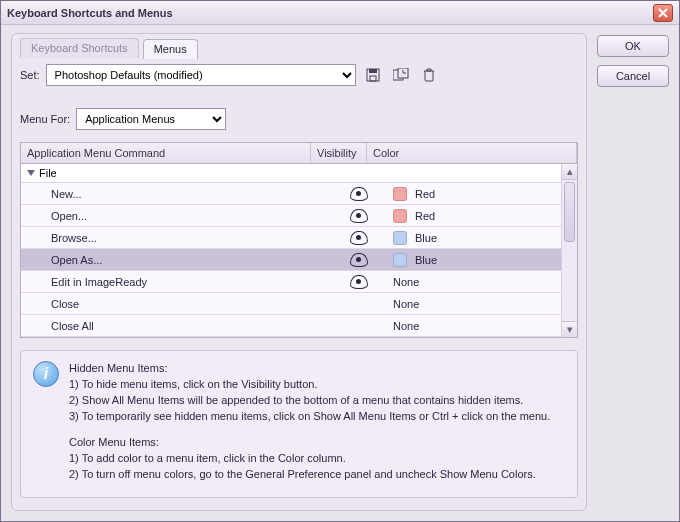 The image size is (680, 522). What do you see at coordinates (46, 374) in the screenshot?
I see `info-icon: i` at bounding box center [46, 374].